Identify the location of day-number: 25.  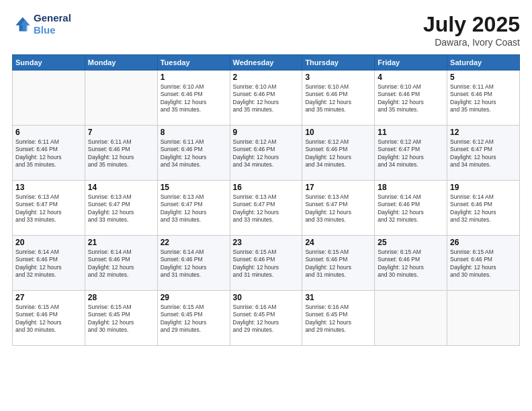
(411, 242).